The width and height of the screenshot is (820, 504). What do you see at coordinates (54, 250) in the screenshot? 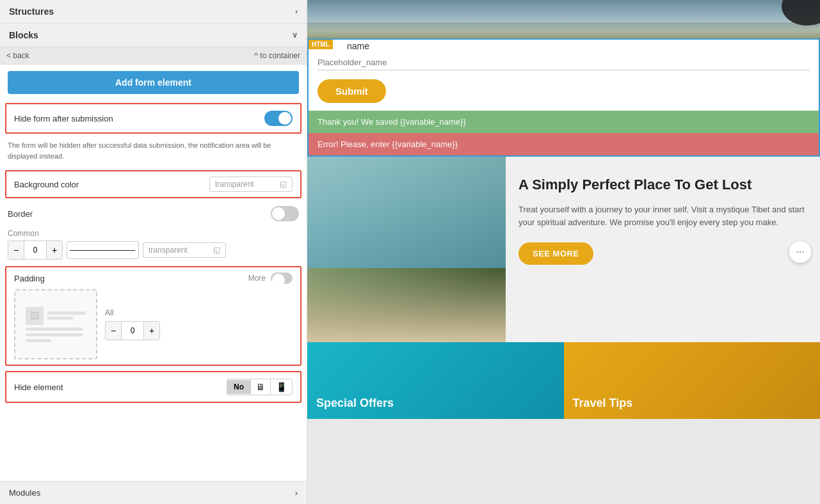
I see `common-increment-button: +` at bounding box center [54, 250].